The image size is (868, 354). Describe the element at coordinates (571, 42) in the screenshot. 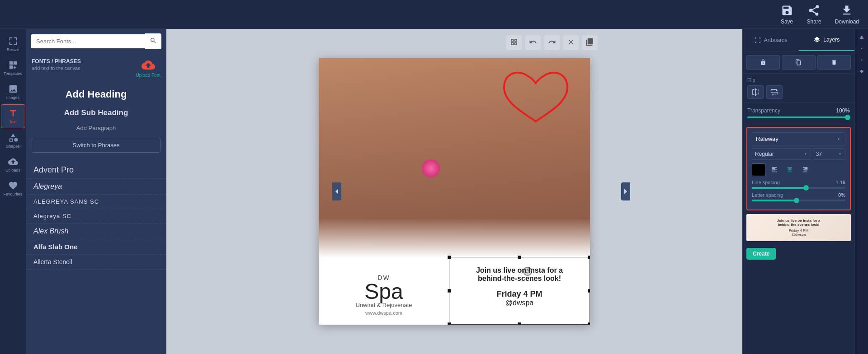

I see `delete-canvas-button` at that location.